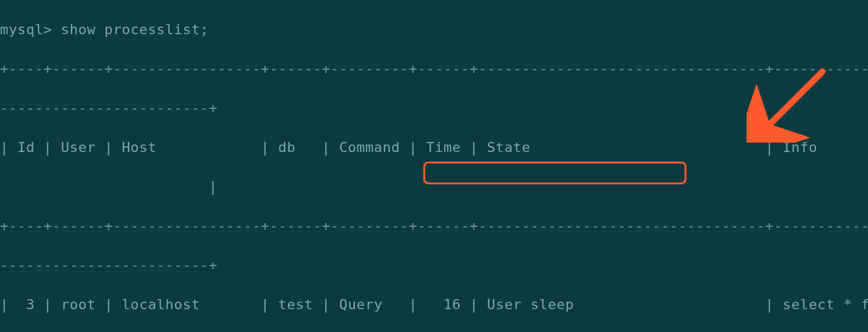 The image size is (868, 332). Describe the element at coordinates (555, 173) in the screenshot. I see `annotation-highlight-box` at that location.